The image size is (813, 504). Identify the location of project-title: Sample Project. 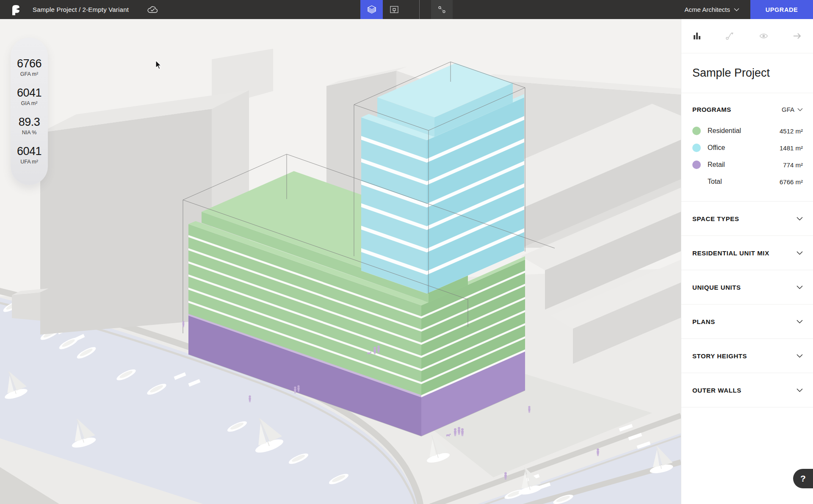
(731, 73).